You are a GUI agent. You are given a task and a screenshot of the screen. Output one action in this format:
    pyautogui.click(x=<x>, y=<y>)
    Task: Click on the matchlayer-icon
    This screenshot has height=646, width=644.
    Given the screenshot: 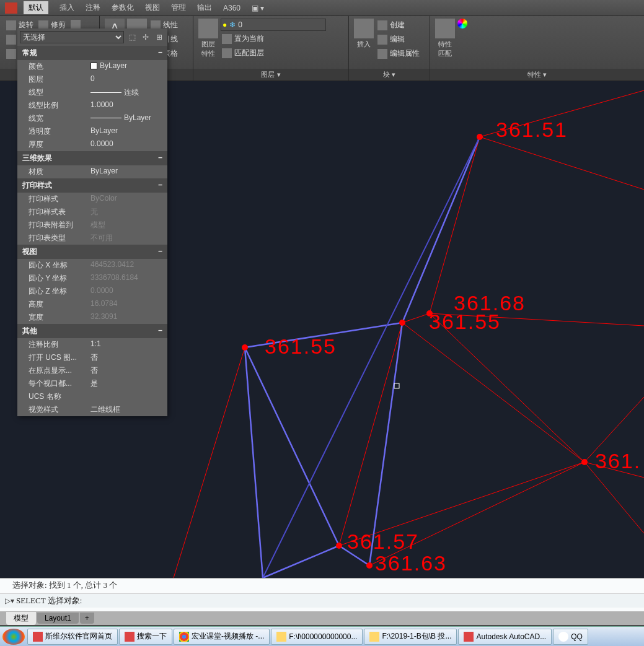 What is the action you would take?
    pyautogui.click(x=227, y=53)
    